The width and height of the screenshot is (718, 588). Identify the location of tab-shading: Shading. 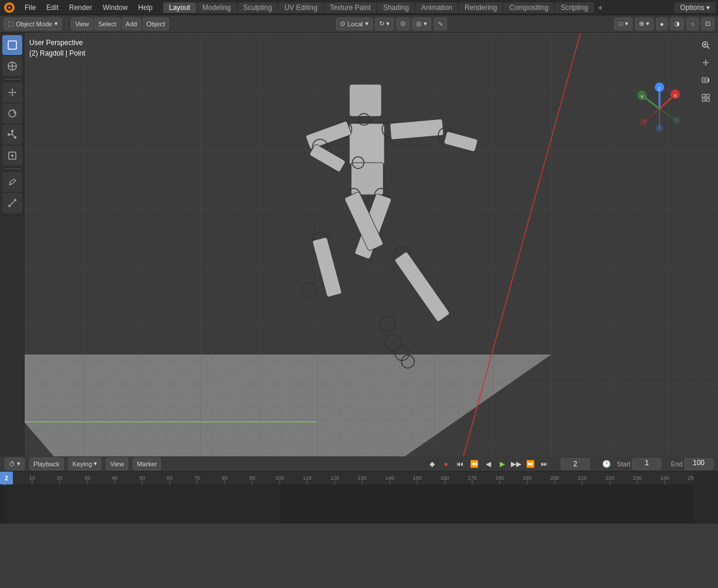
(396, 8).